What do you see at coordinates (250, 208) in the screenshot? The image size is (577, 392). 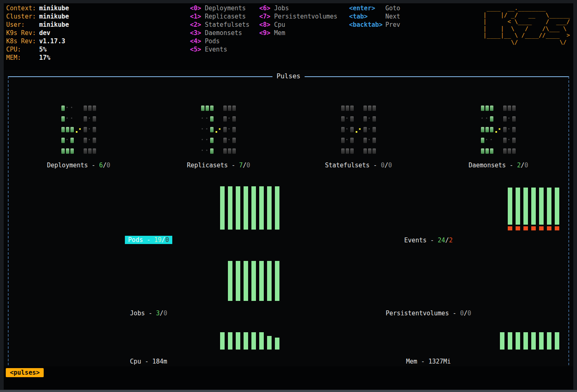 I see `pods-bar-chart` at bounding box center [250, 208].